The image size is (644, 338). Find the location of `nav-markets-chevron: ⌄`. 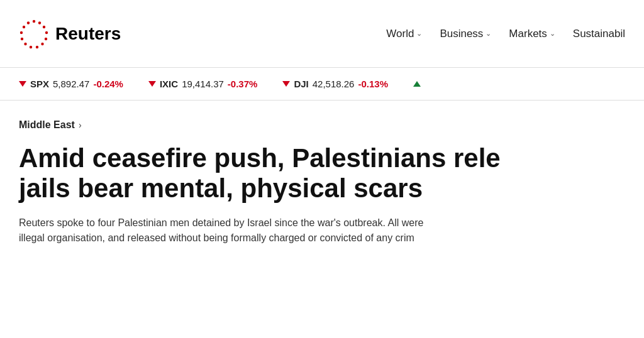

nav-markets-chevron: ⌄ is located at coordinates (552, 34).